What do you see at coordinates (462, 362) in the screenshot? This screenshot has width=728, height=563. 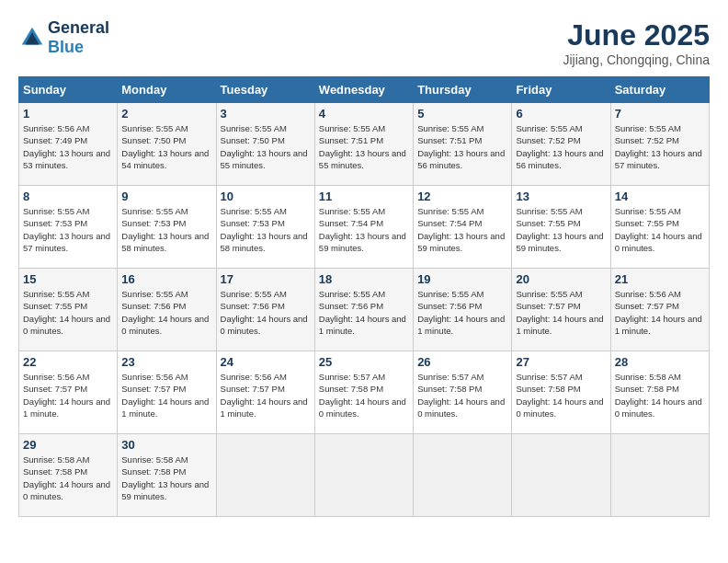 I see `day-number: 26` at bounding box center [462, 362].